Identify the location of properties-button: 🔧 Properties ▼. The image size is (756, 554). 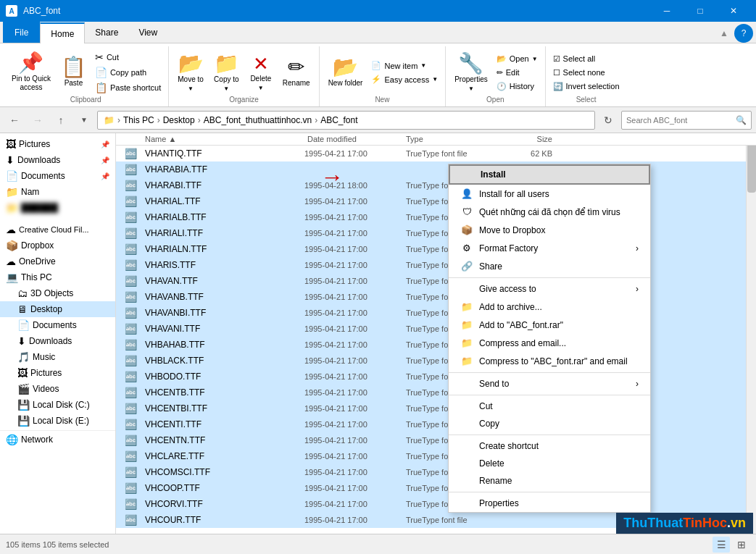
(471, 72).